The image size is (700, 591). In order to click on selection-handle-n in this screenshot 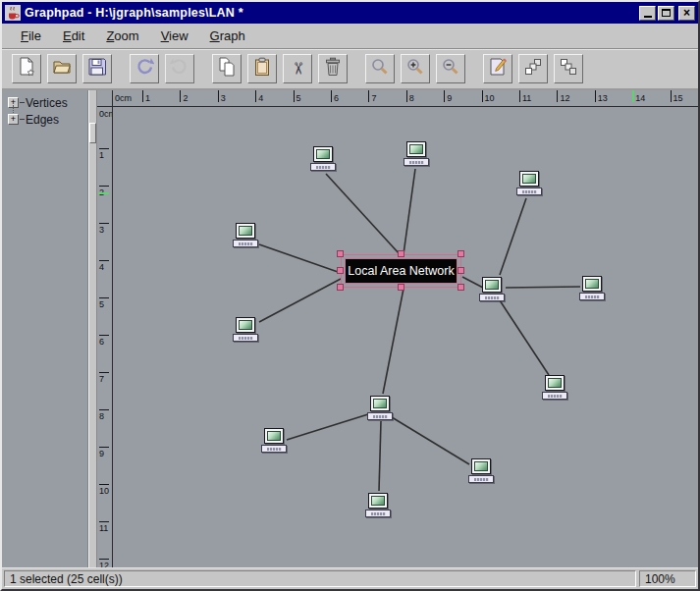, I will do `click(401, 253)`.